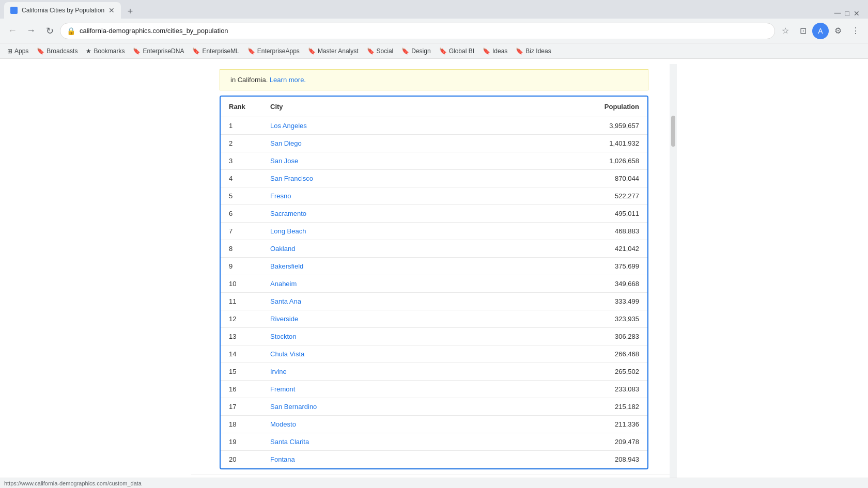 This screenshot has width=868, height=488. What do you see at coordinates (241, 319) in the screenshot?
I see `rank-cell: 12` at bounding box center [241, 319].